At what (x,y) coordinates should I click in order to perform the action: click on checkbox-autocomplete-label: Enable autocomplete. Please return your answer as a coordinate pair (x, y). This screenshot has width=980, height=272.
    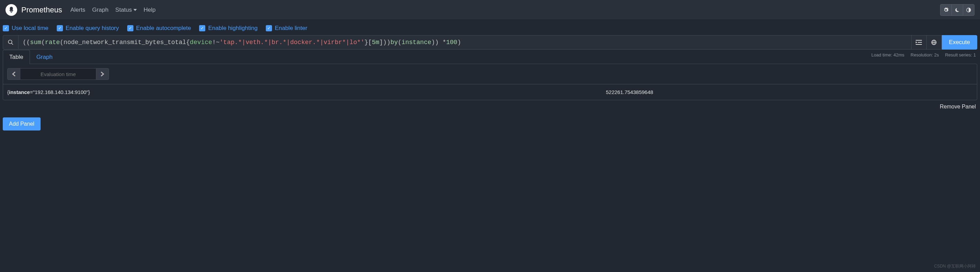
    Looking at the image, I should click on (164, 28).